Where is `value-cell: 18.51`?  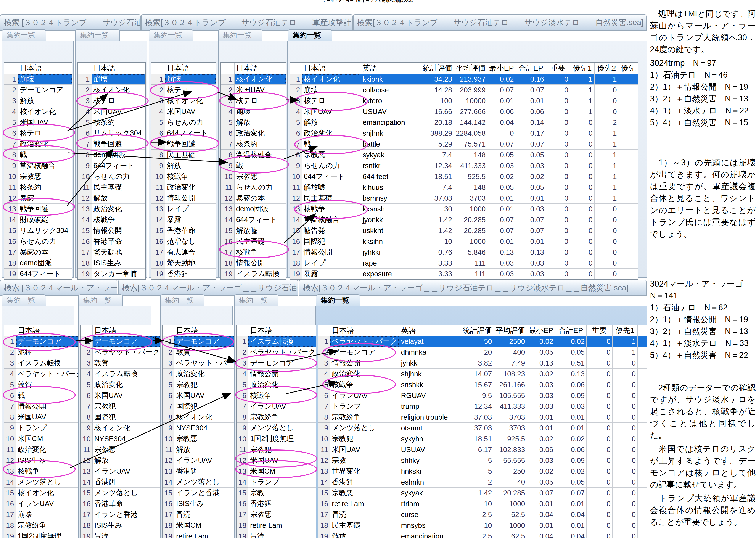
value-cell: 18.51 is located at coordinates (477, 439).